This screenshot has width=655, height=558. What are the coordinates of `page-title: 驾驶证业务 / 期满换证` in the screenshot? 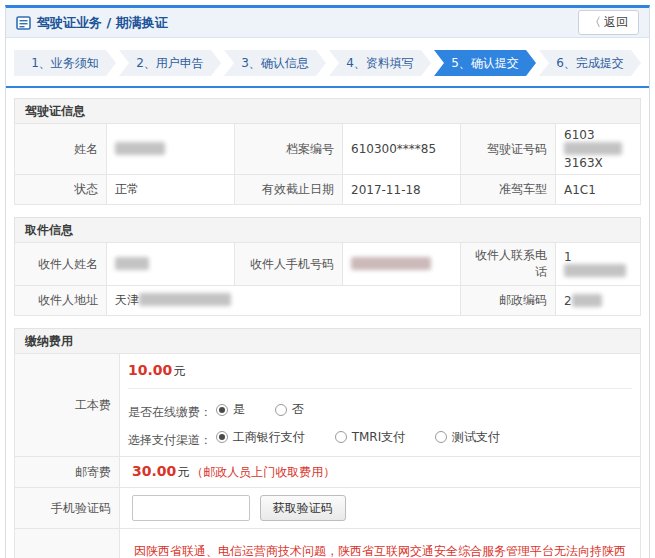 It's located at (102, 23).